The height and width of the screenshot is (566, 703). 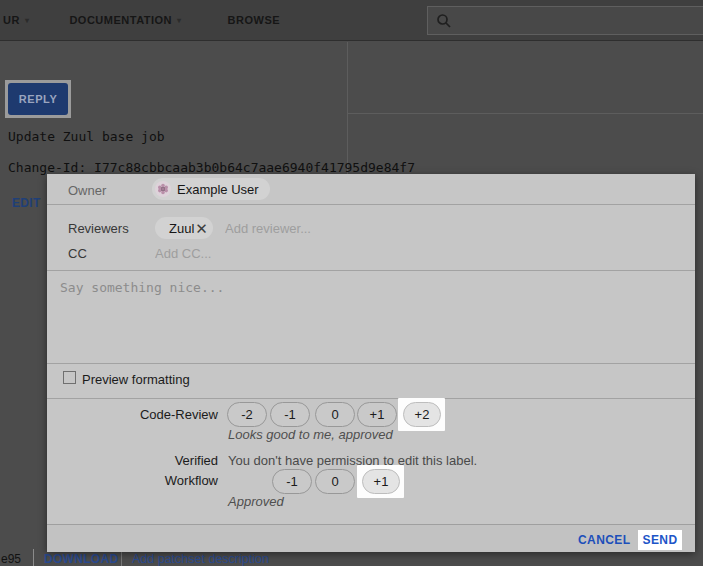 What do you see at coordinates (310, 434) in the screenshot?
I see `score-description-code-review: Looks good to me, approved` at bounding box center [310, 434].